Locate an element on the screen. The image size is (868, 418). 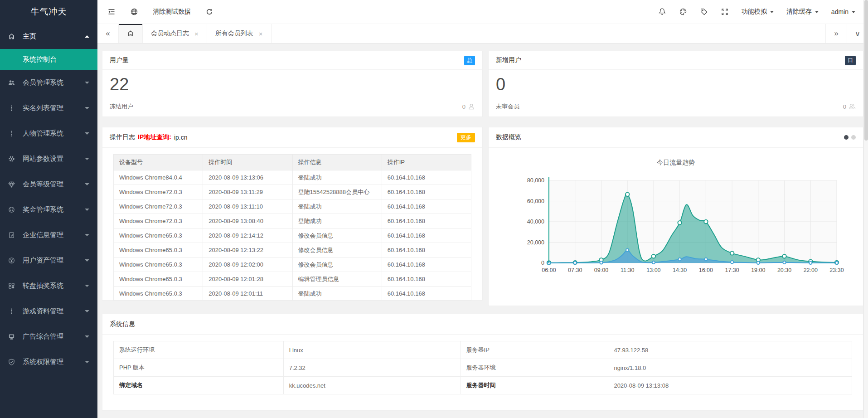
tab-所有会员列表: 所有会员列表× is located at coordinates (239, 34).